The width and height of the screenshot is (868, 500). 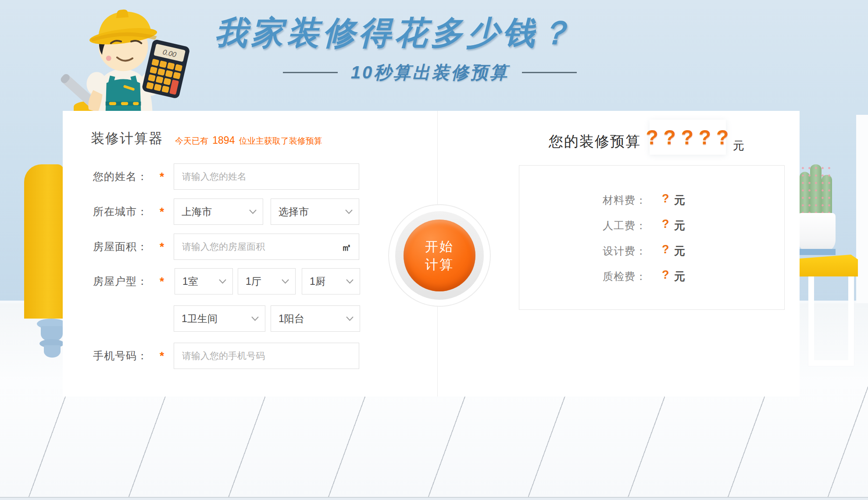 I want to click on city-select: 选择市, so click(x=315, y=212).